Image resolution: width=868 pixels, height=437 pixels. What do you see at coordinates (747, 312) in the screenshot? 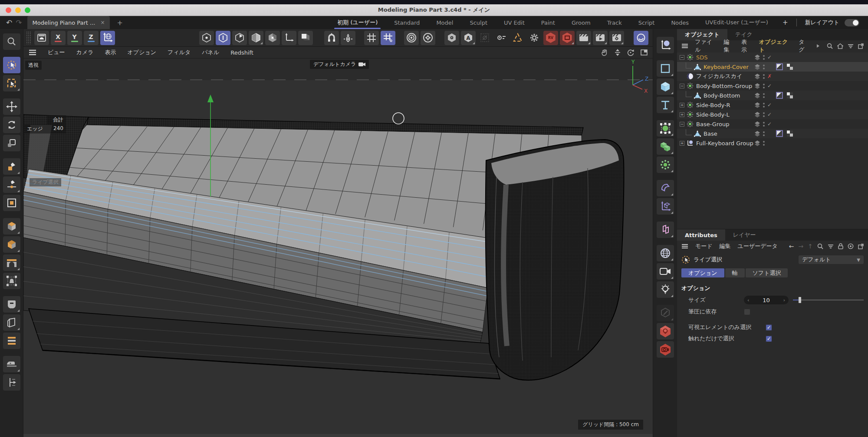
I see `pressure-checkbox` at bounding box center [747, 312].